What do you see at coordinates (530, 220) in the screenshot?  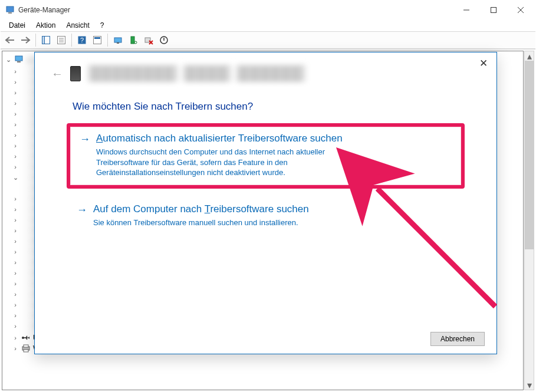 I see `vertical-scrollbar: ▴ ▾` at bounding box center [530, 220].